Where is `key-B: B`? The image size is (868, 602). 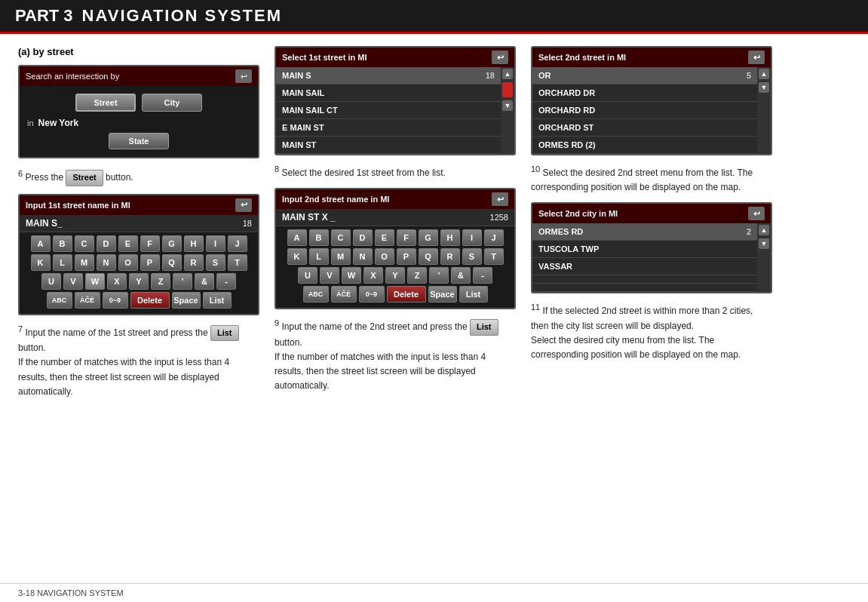
key-B: B is located at coordinates (63, 244).